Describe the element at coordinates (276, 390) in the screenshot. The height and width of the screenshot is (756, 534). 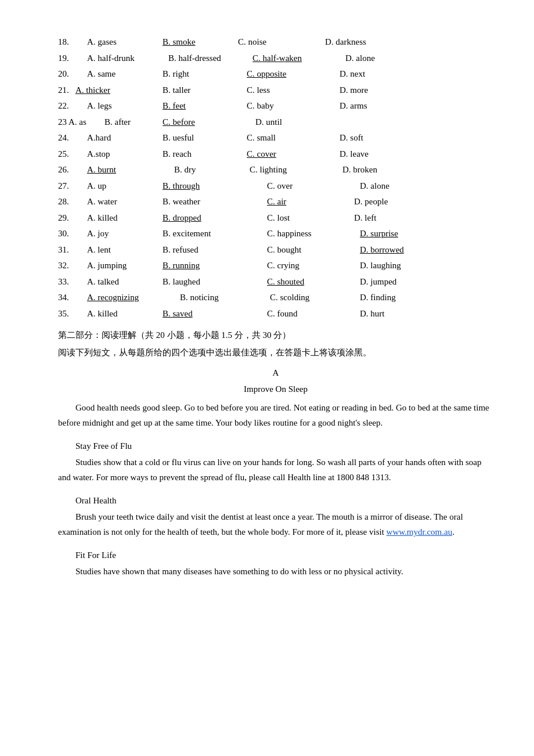
I see `article-title-1: Improve On Sleep` at that location.